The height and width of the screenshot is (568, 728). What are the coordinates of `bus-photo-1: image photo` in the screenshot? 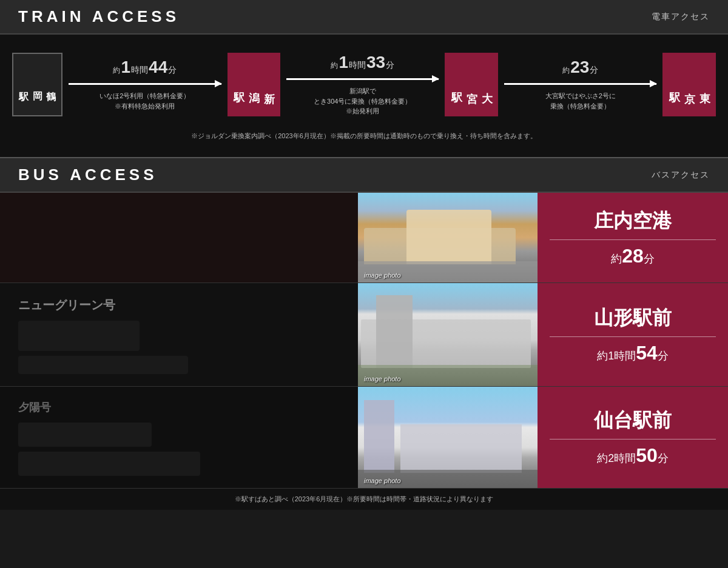 It's located at (448, 238).